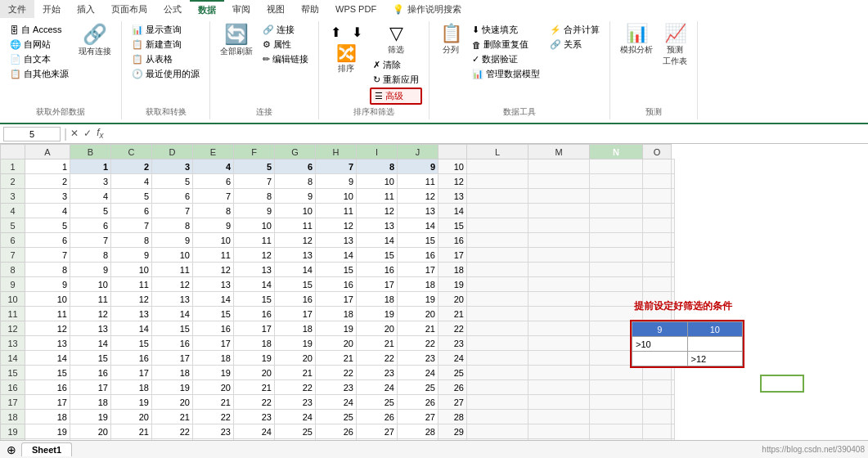  I want to click on table-cell: 26, so click(453, 388).